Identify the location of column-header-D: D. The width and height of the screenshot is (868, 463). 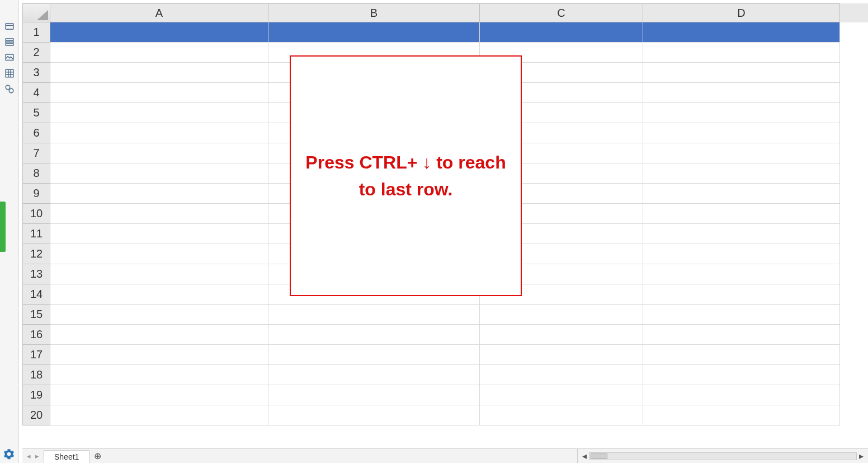
(742, 13).